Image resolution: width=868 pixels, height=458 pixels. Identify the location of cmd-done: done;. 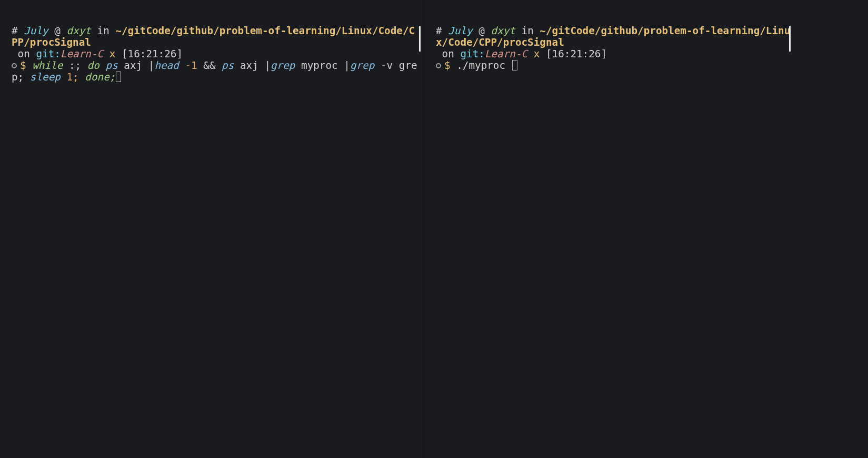
(100, 77).